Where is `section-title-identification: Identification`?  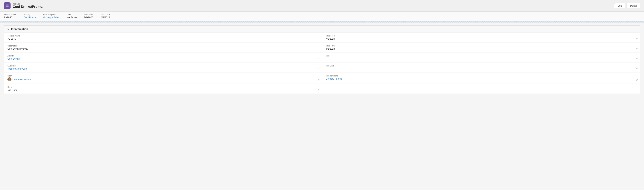
section-title-identification: Identification is located at coordinates (20, 29).